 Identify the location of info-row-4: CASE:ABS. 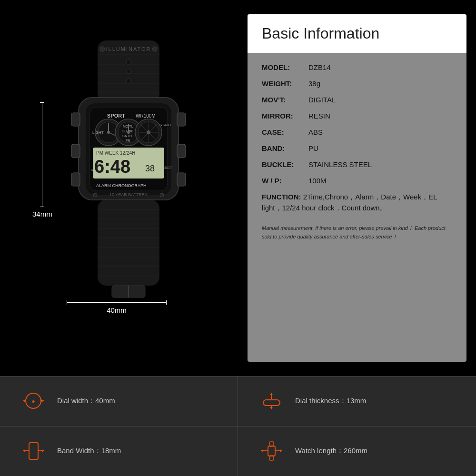
(357, 132).